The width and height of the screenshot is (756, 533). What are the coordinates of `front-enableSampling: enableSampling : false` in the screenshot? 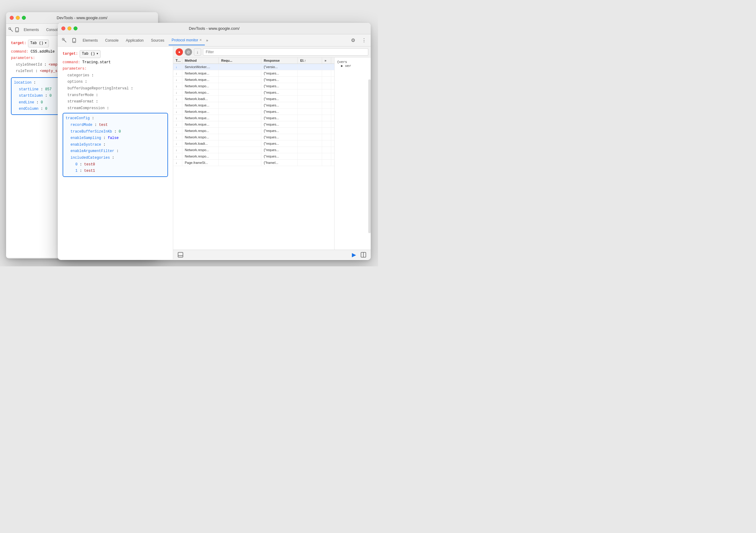 It's located at (115, 138).